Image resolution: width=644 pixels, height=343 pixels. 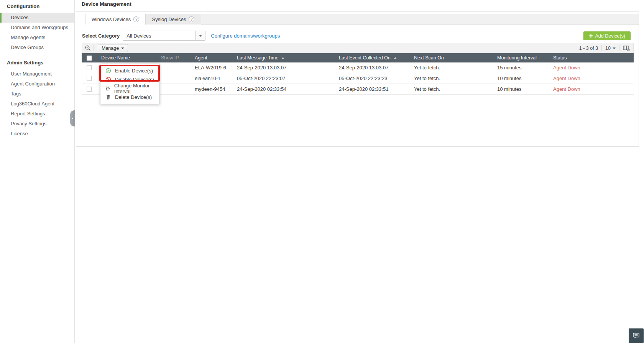 I want to click on tab-windows-devices: Windows Devices ?, so click(x=115, y=19).